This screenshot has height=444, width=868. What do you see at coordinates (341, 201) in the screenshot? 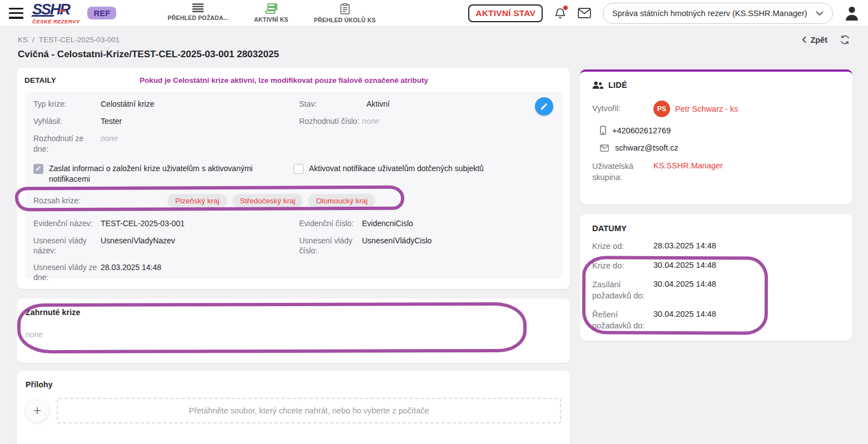
I see `region-tag: Olomoucký kraj` at bounding box center [341, 201].